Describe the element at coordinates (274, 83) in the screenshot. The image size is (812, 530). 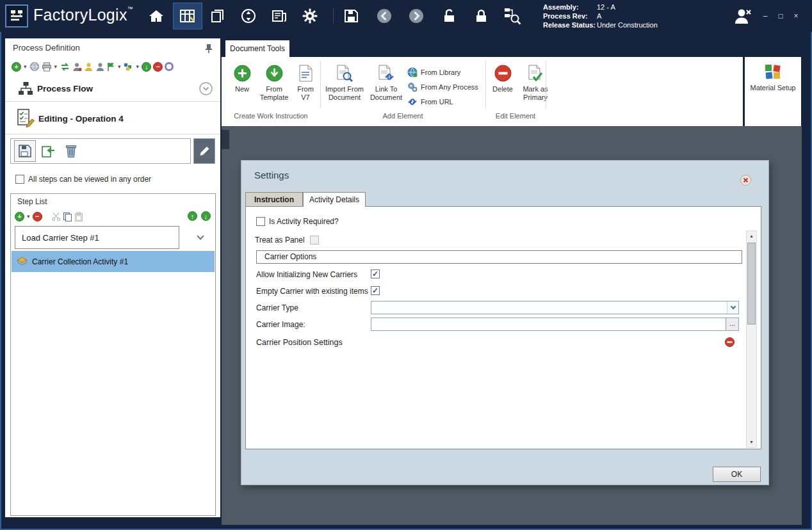
I see `from-template-button: From Template` at that location.